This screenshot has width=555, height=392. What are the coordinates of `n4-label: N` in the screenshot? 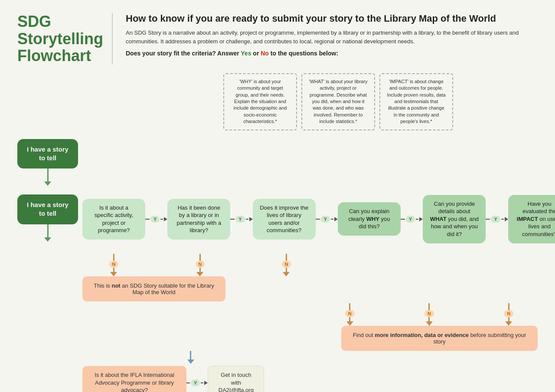 It's located at (350, 314).